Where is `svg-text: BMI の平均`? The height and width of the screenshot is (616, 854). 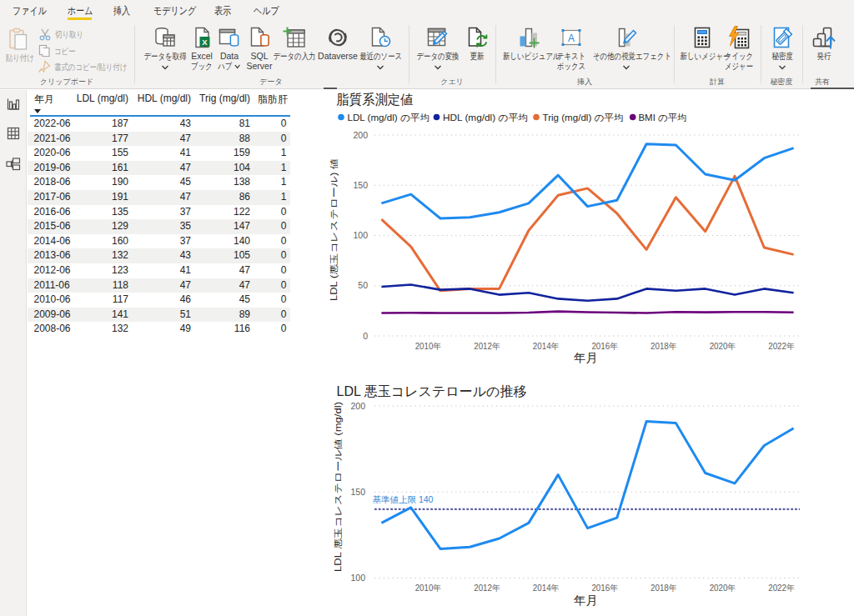
svg-text: BMI の平均 is located at coordinates (663, 118).